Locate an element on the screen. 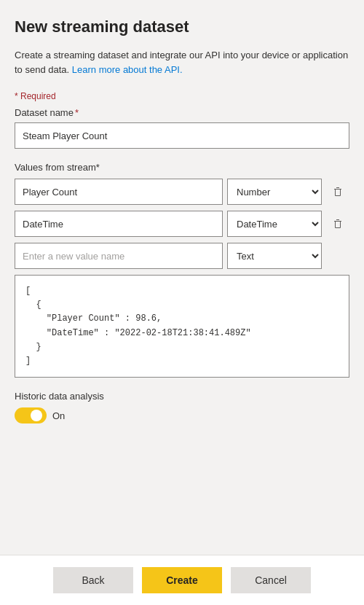 The height and width of the screenshot is (605, 364). type-select-new: Number DateTime Text Boolean is located at coordinates (274, 256).